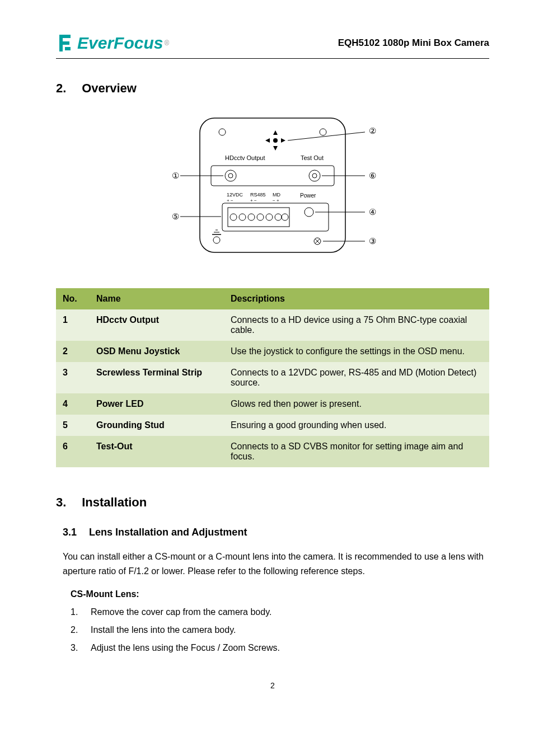 This screenshot has height=756, width=534. I want to click on th-no: No., so click(73, 299).